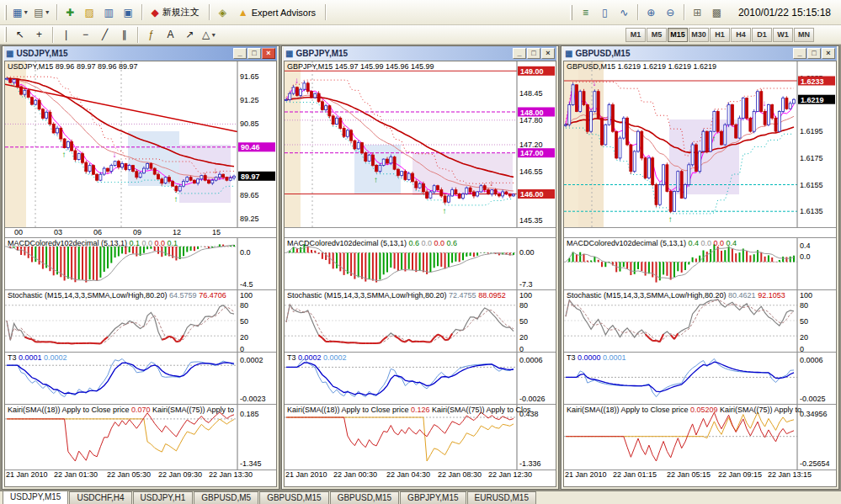 The height and width of the screenshot is (504, 841). Describe the element at coordinates (205, 34) in the screenshot. I see `shapes-icon: △` at that location.